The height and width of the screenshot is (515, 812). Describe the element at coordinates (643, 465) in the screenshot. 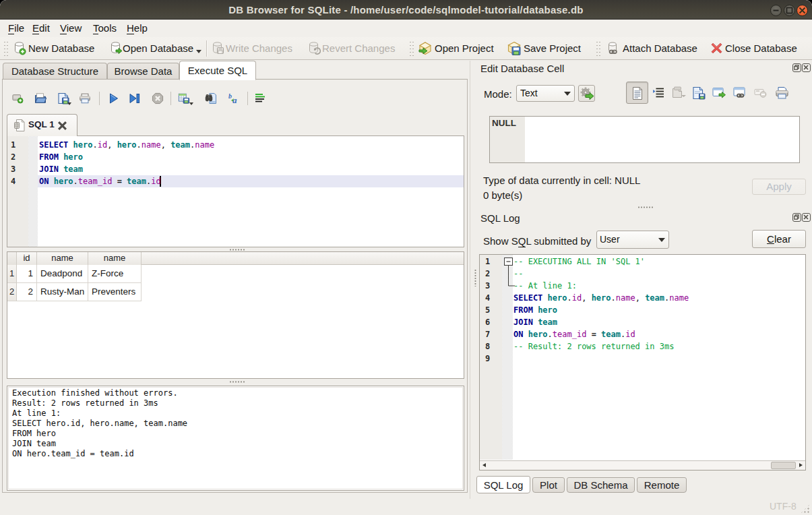

I see `log-horizontal-scrollbar` at that location.